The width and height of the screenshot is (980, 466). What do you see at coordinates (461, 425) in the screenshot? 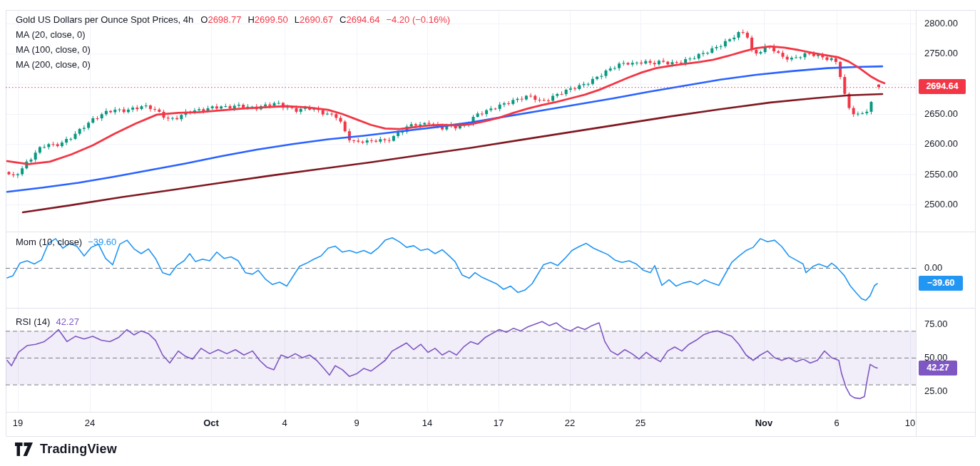
I see `time-axis` at bounding box center [461, 425].